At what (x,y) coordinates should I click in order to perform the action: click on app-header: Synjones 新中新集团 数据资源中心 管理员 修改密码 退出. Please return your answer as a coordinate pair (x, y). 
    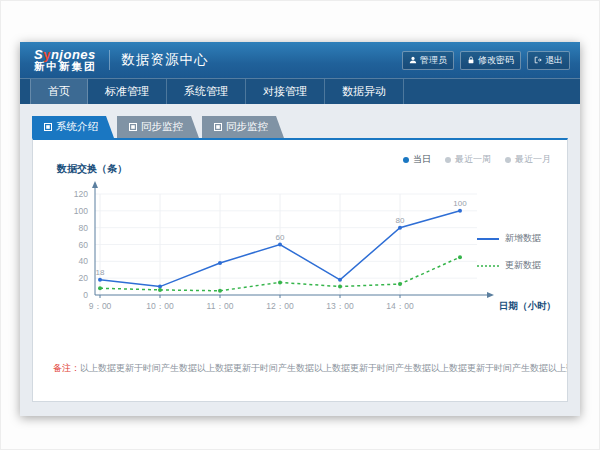
    Looking at the image, I should click on (300, 60).